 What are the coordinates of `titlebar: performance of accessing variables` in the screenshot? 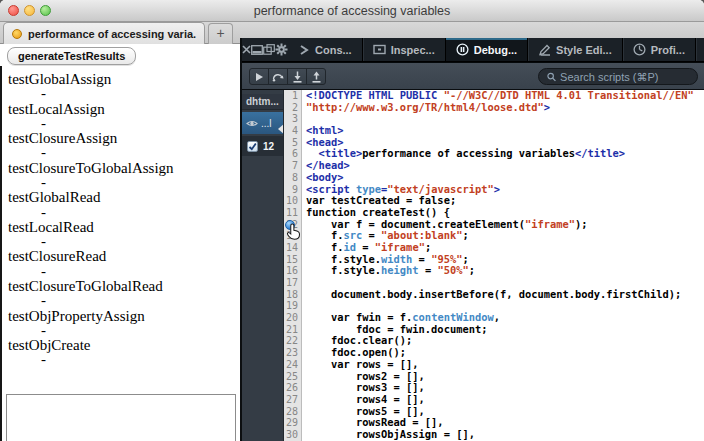 It's located at (352, 11).